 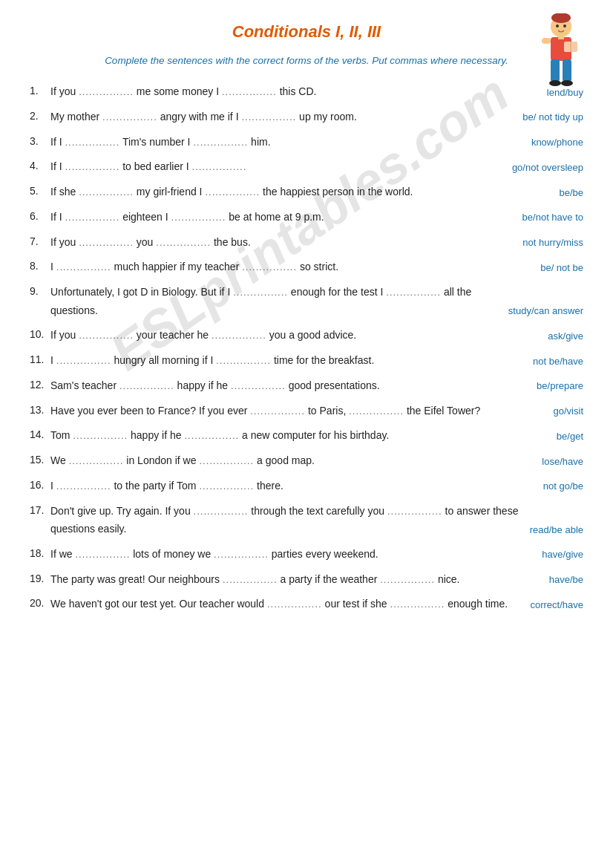 What do you see at coordinates (297, 579) in the screenshot?
I see `item-content: The party was great! Our neighbours ....…` at bounding box center [297, 579].